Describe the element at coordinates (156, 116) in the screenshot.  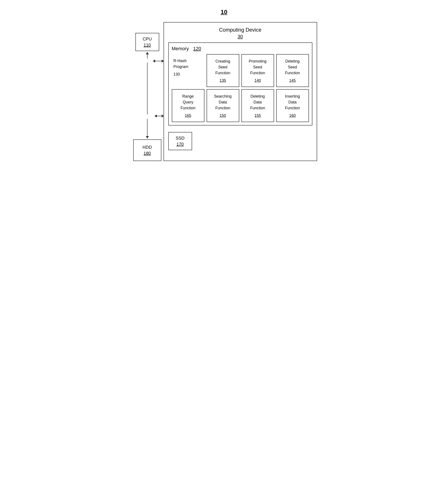
I see `arrowhead-left-ssd` at that location.